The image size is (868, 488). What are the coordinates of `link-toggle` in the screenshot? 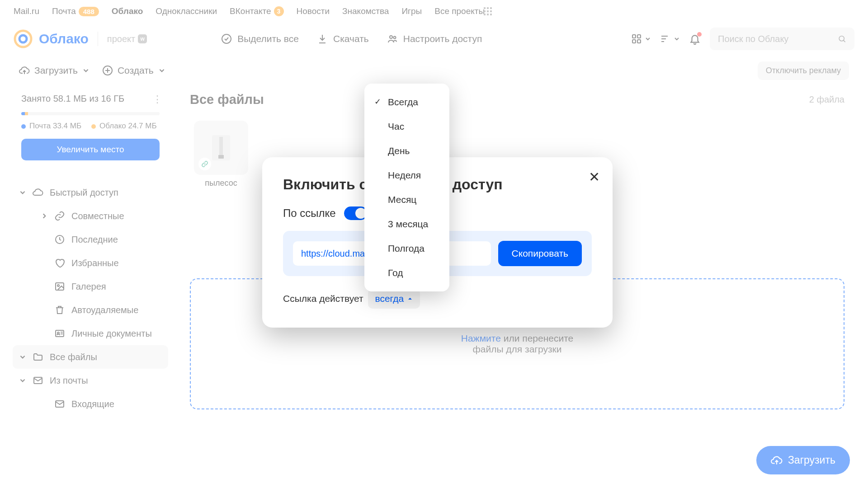 It's located at (356, 213).